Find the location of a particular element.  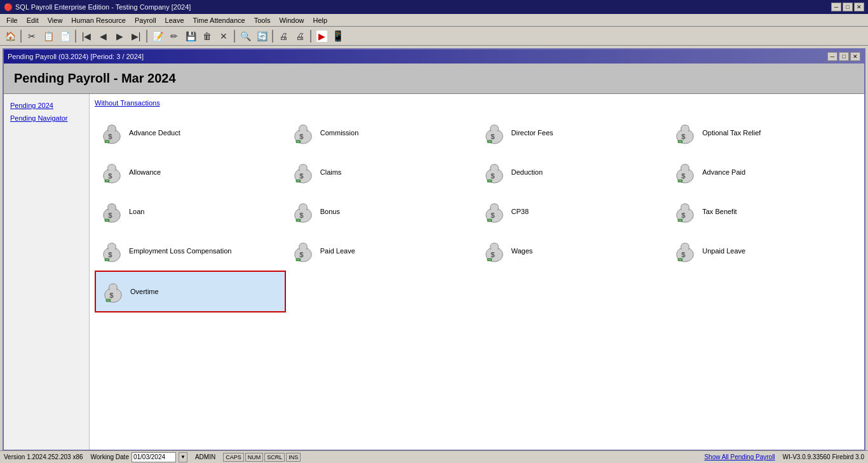

menu-leave: Leave is located at coordinates (175, 20).